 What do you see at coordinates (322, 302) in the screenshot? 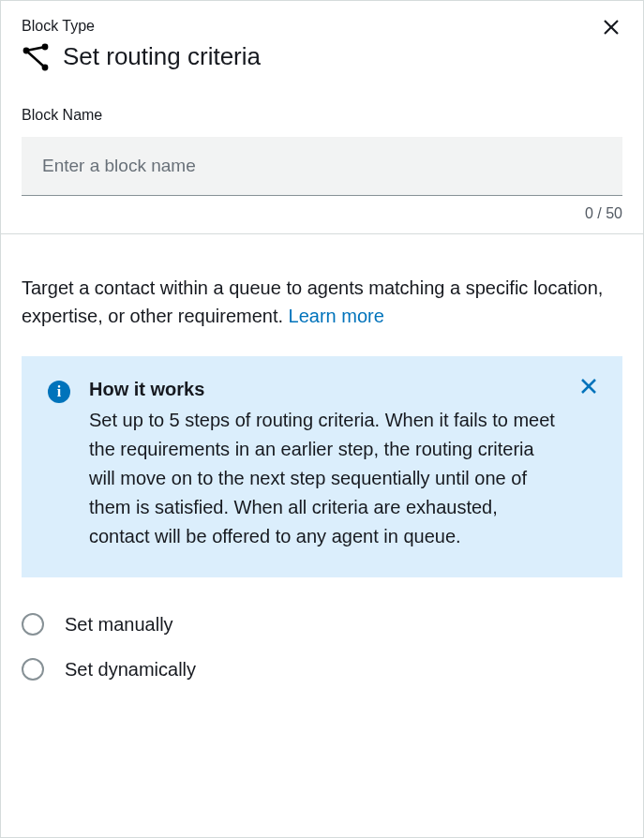
I see `description-text: Target a contact within a queue to agent…` at bounding box center [322, 302].